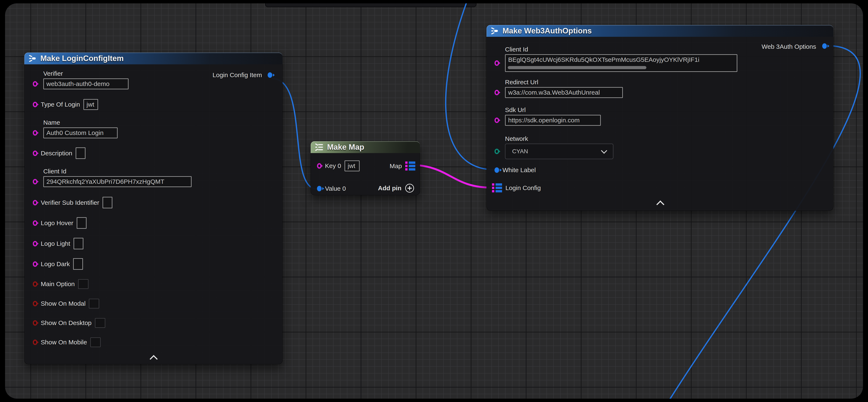  What do you see at coordinates (365, 168) in the screenshot?
I see `node-make-map: Make Map Key 0 Map Value 0 Add pin` at bounding box center [365, 168].